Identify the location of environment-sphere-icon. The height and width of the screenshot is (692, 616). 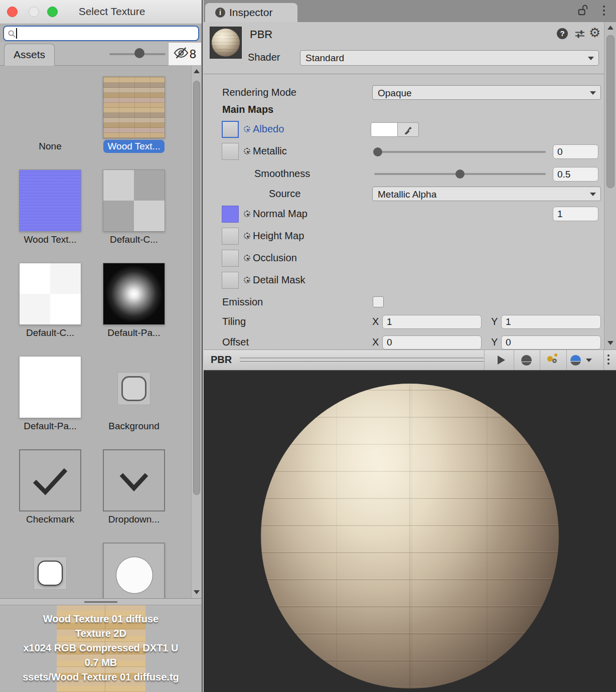
(576, 360).